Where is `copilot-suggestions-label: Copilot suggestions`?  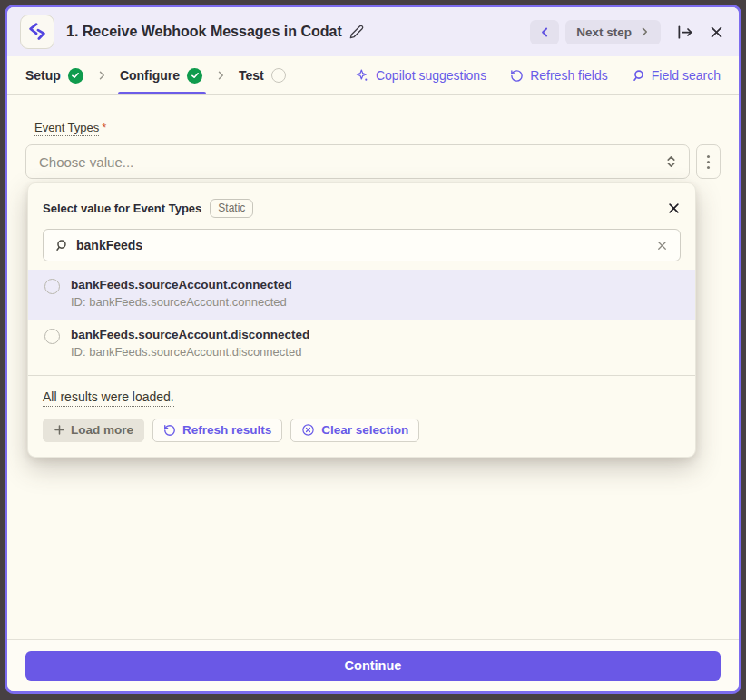 copilot-suggestions-label: Copilot suggestions is located at coordinates (431, 75).